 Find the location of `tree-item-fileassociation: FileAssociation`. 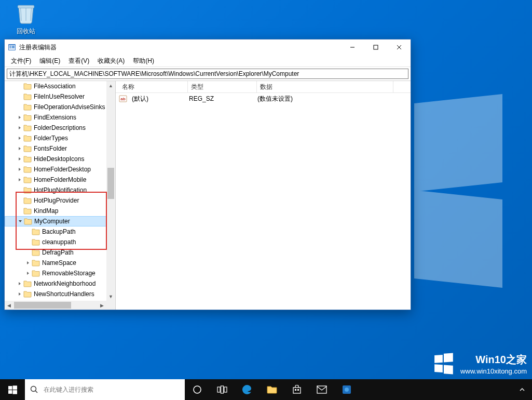

tree-item-fileassociation: FileAssociation is located at coordinates (56, 86).